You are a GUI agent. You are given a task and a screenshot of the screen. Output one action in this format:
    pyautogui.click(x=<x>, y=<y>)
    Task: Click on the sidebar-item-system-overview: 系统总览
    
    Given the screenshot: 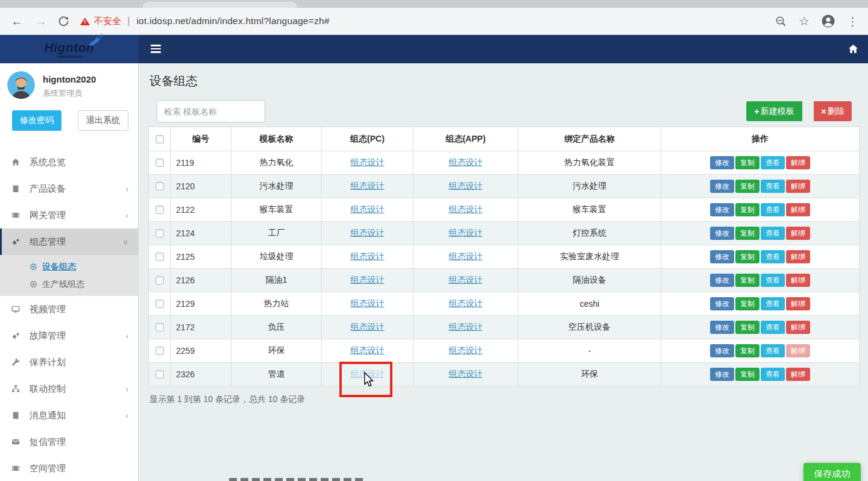 What is the action you would take?
    pyautogui.click(x=69, y=162)
    